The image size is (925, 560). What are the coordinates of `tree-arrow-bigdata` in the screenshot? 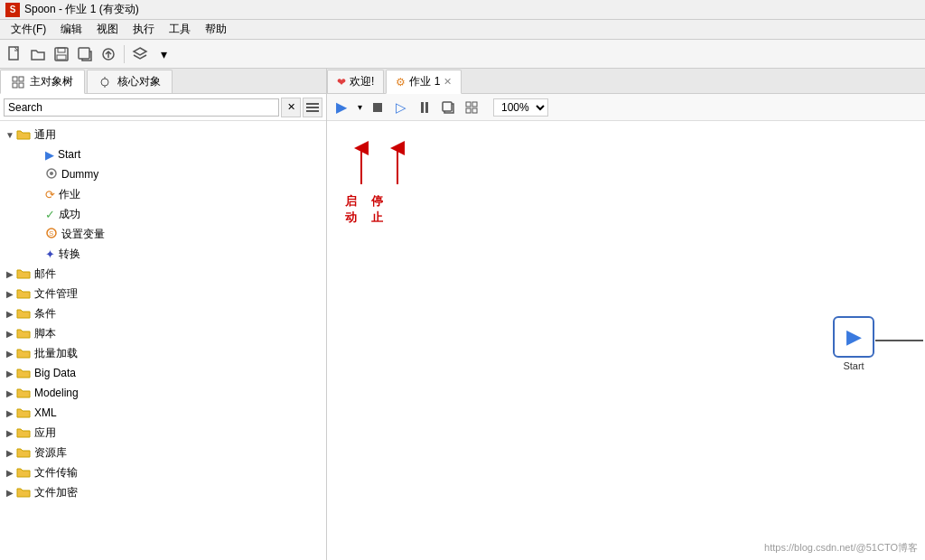 It's located at (10, 373).